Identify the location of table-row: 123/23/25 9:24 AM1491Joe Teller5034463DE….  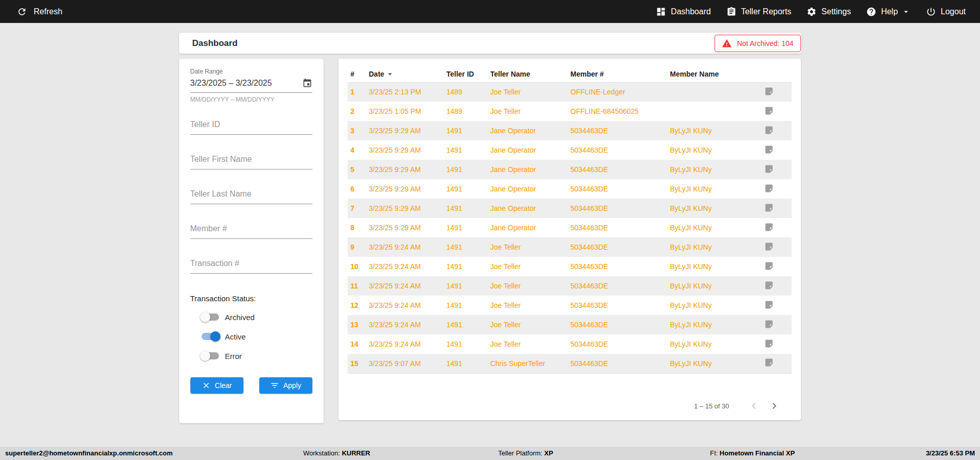
(570, 305).